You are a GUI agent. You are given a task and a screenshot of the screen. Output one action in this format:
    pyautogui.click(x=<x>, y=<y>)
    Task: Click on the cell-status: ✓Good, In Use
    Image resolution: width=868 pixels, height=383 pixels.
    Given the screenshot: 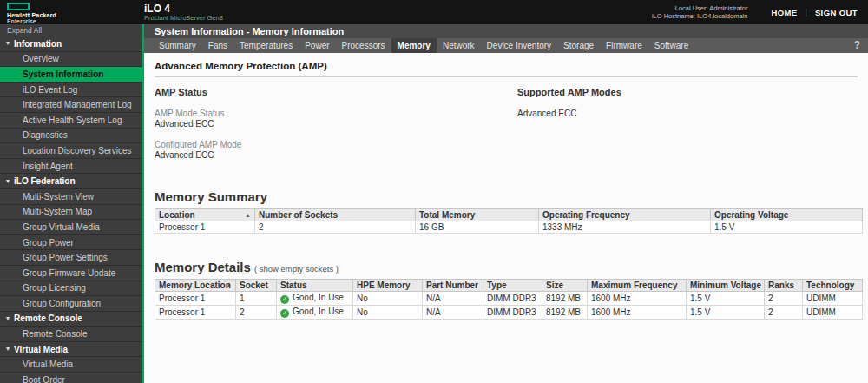 What is the action you would take?
    pyautogui.click(x=315, y=313)
    